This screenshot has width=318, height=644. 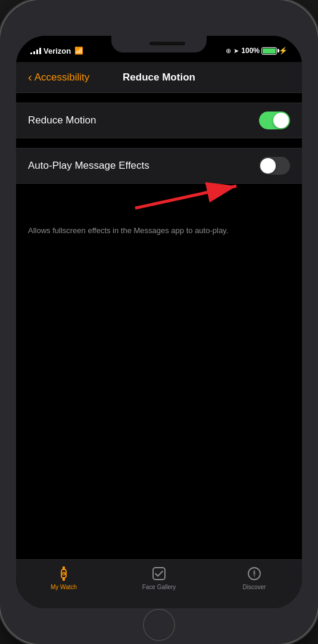 What do you see at coordinates (281, 120) in the screenshot?
I see `toggle-thumb` at bounding box center [281, 120].